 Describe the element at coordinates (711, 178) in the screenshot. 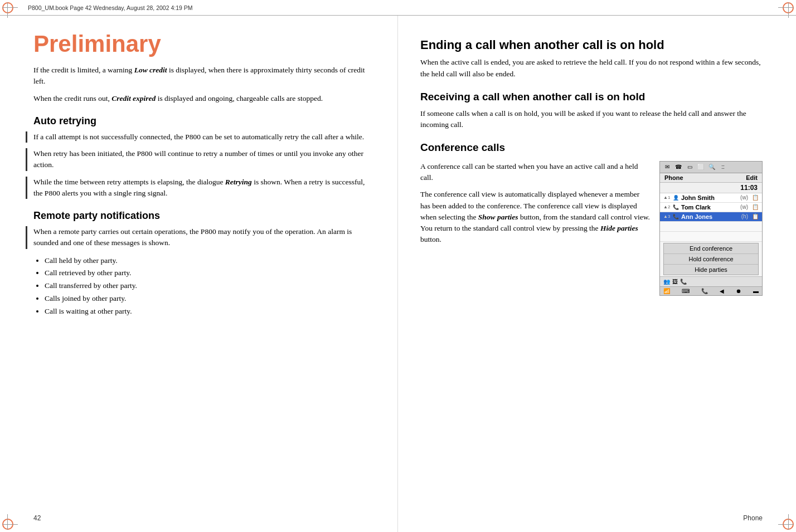

I see `phone-menu-bar: Phone Edit` at that location.